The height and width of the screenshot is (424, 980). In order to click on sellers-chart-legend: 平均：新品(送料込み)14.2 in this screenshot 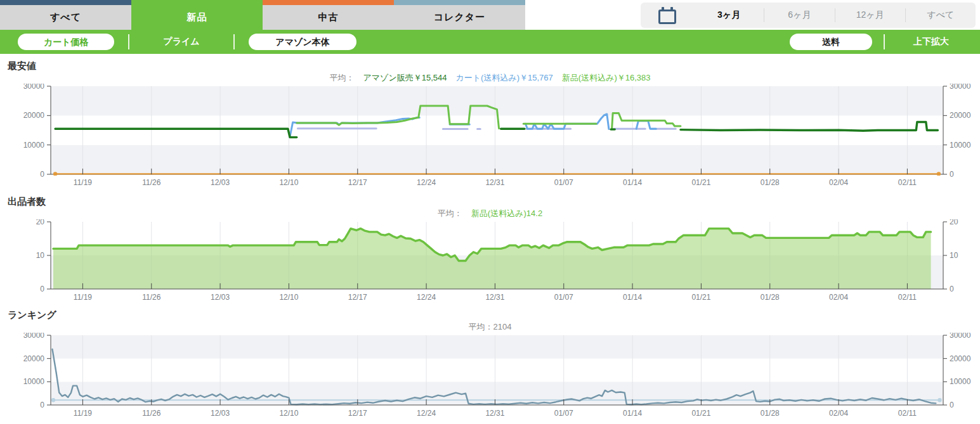, I will do `click(490, 214)`.